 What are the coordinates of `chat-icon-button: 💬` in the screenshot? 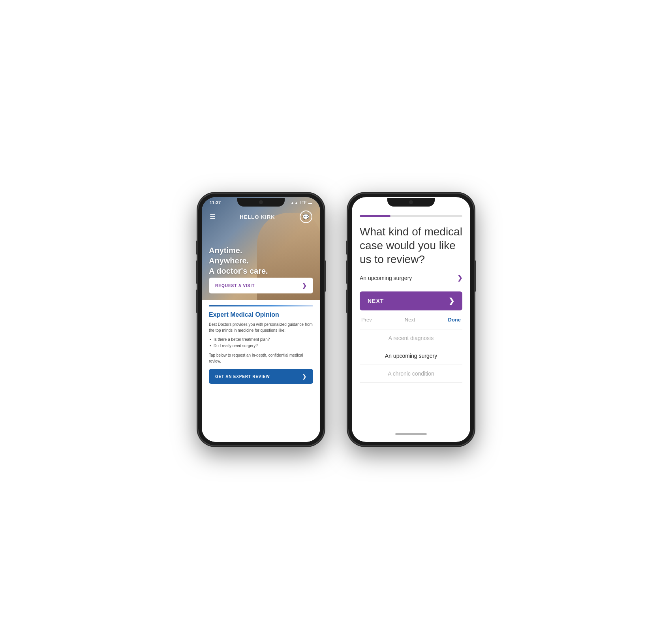 It's located at (306, 217).